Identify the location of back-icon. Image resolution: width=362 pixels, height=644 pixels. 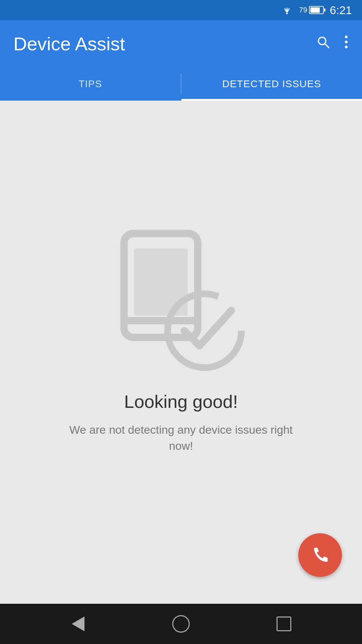
(78, 624).